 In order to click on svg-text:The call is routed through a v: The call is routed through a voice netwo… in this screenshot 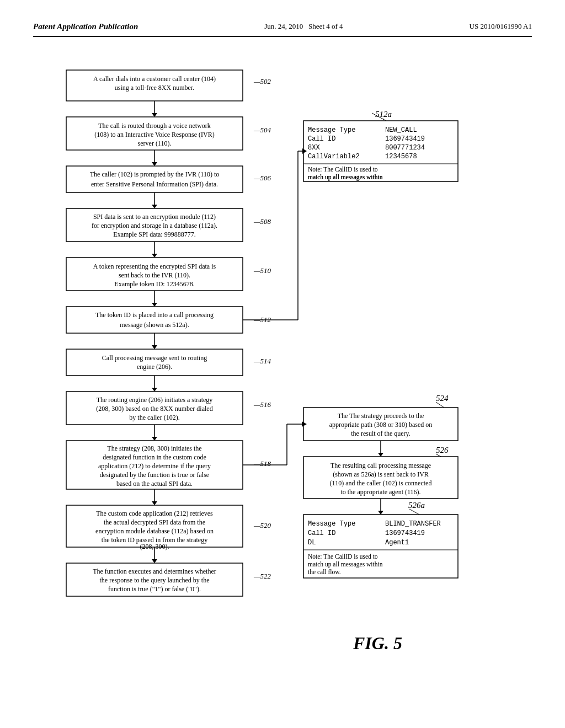, I will do `click(154, 126)`.